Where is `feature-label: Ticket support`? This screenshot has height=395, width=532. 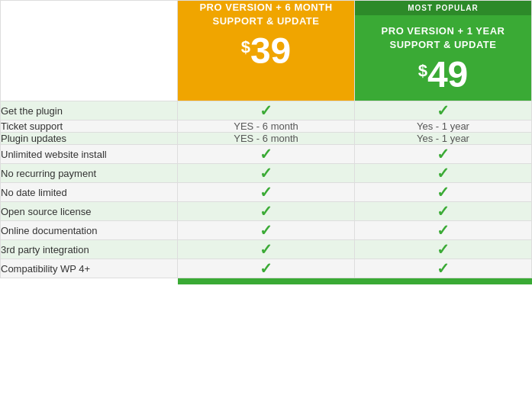 feature-label: Ticket support is located at coordinates (89, 127).